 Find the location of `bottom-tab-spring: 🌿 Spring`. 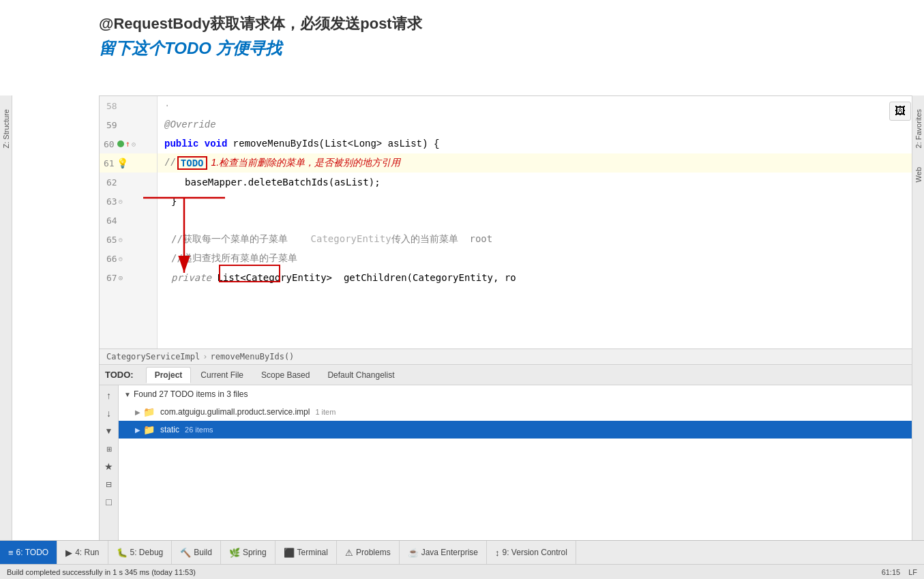

bottom-tab-spring: 🌿 Spring is located at coordinates (248, 552).